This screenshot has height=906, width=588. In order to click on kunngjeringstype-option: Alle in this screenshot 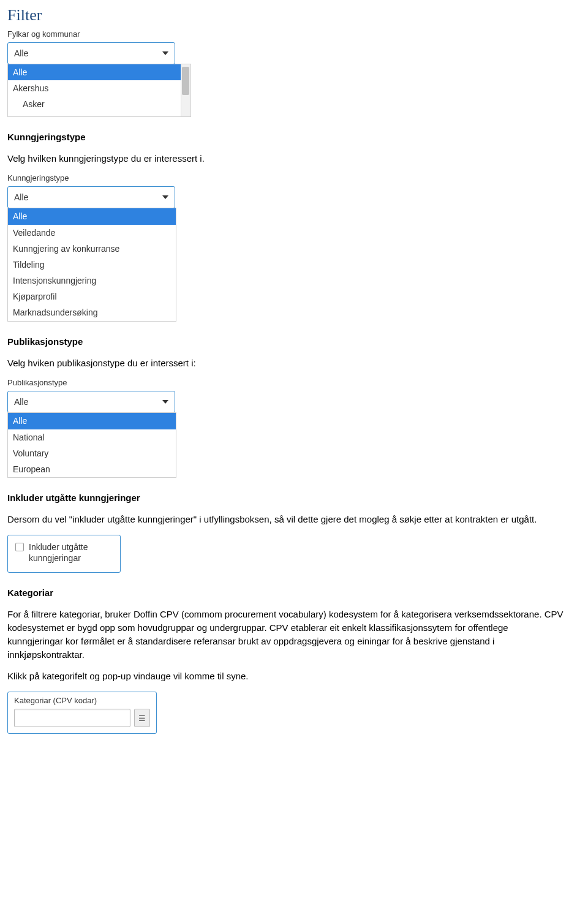, I will do `click(92, 216)`.